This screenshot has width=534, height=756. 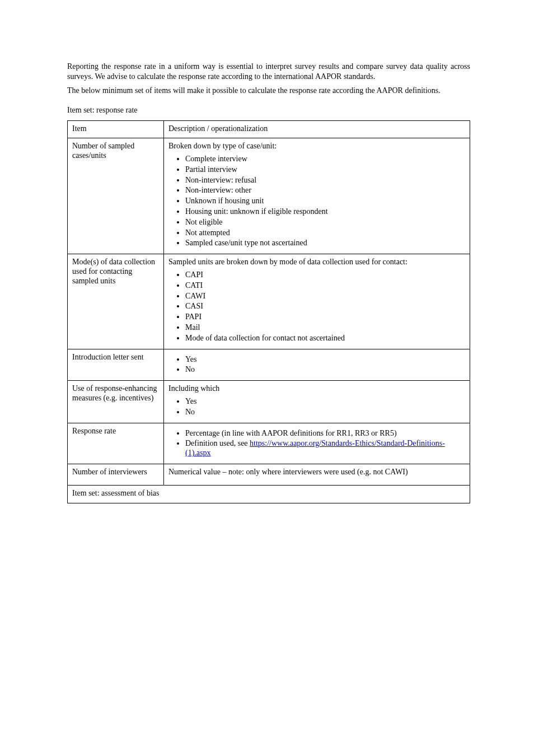 I want to click on row-bullet-list: CAPI CATI CAWI CASI PAPI Mail Mode of da…, so click(x=317, y=307).